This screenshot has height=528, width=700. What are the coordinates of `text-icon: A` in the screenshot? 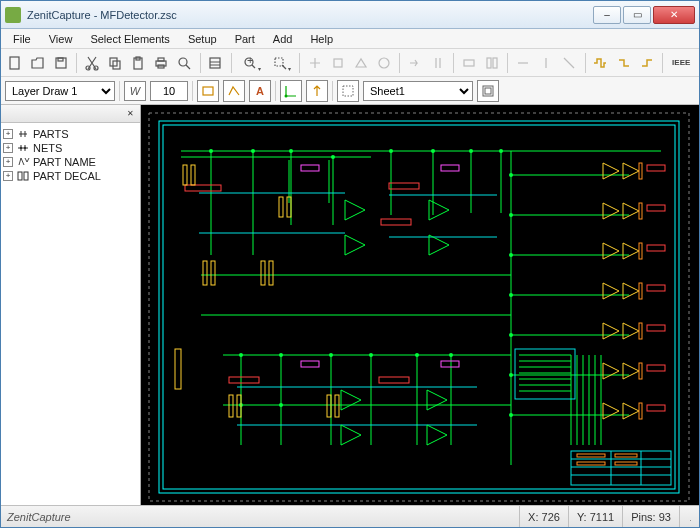 It's located at (260, 91).